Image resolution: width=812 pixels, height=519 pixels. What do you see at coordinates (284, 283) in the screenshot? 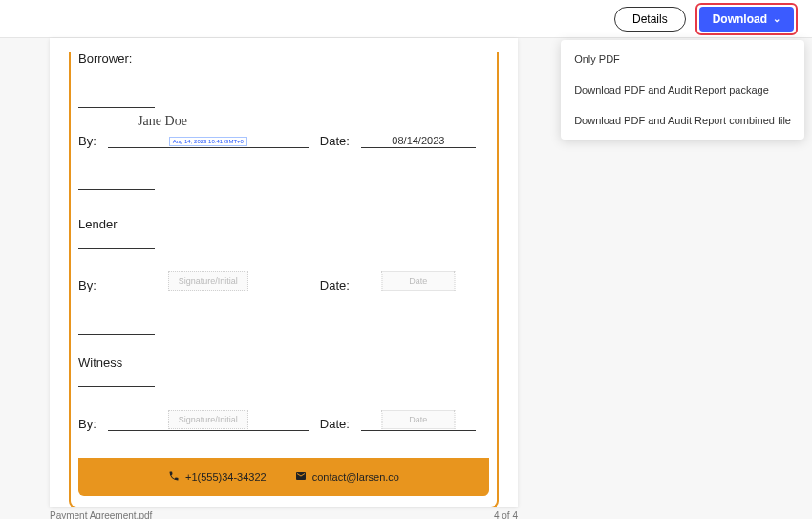
I see `lender-signature-row: By: Signature/Initial Date: Date` at bounding box center [284, 283].